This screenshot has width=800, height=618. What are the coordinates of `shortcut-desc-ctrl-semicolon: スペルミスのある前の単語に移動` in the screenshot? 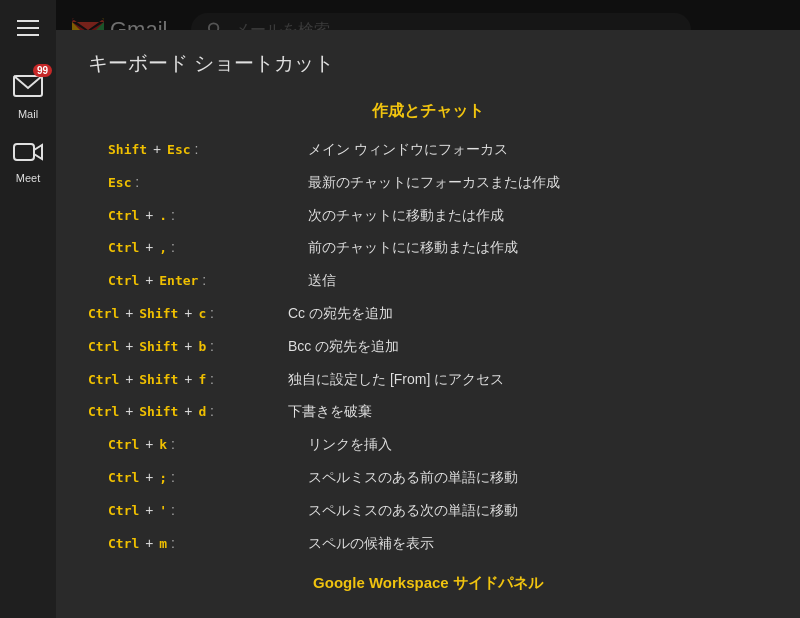 It's located at (413, 477).